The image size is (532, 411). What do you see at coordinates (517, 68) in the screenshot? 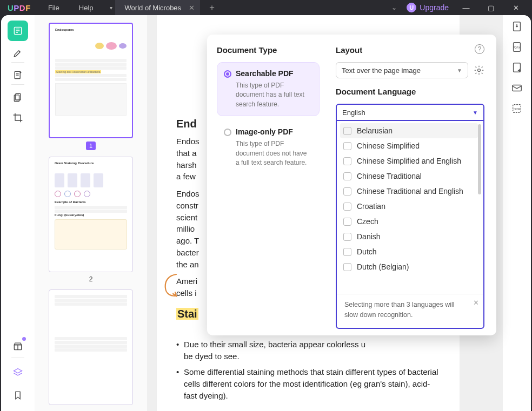
I see `page-add-icon` at bounding box center [517, 68].